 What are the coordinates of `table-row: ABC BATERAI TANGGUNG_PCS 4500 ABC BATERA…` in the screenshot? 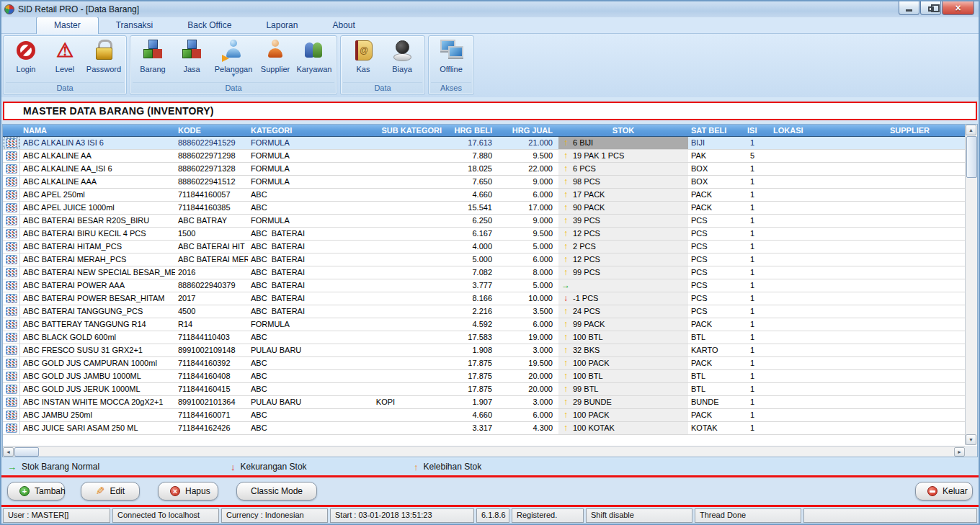 It's located at (490, 312).